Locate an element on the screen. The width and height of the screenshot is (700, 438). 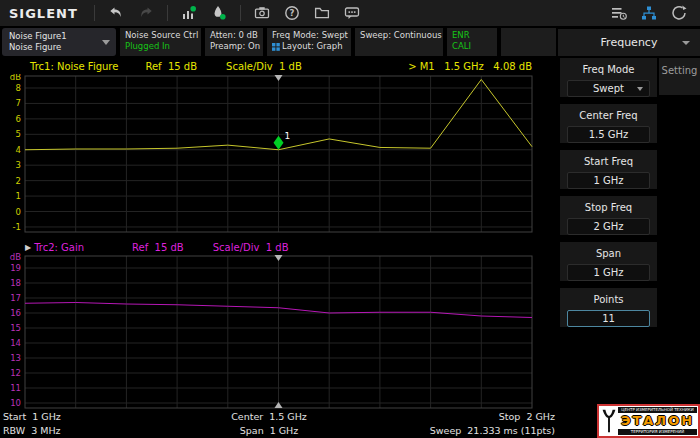
span-readout: Span 1 GHz is located at coordinates (269, 431).